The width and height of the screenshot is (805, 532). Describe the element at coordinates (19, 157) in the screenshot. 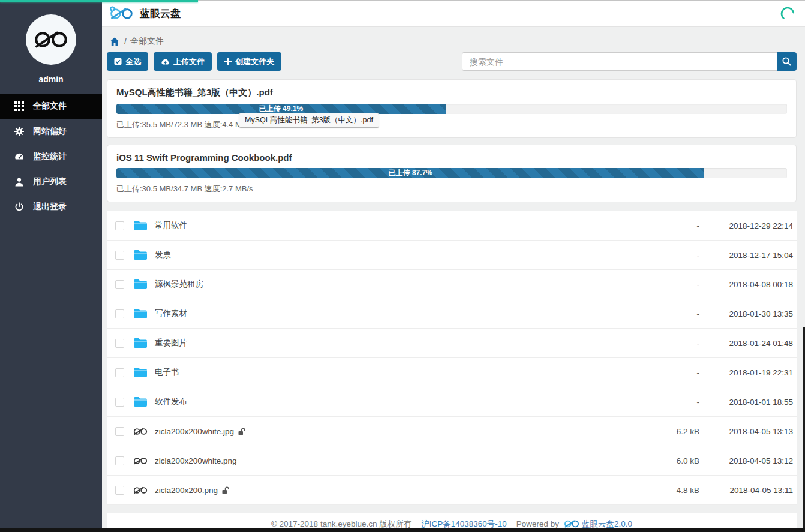

I see `dashboard-icon` at that location.